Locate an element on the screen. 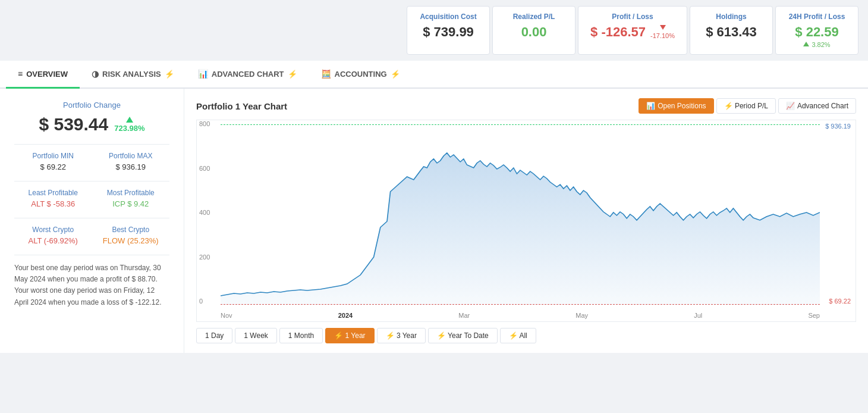  x-label-mar: Mar is located at coordinates (464, 315).